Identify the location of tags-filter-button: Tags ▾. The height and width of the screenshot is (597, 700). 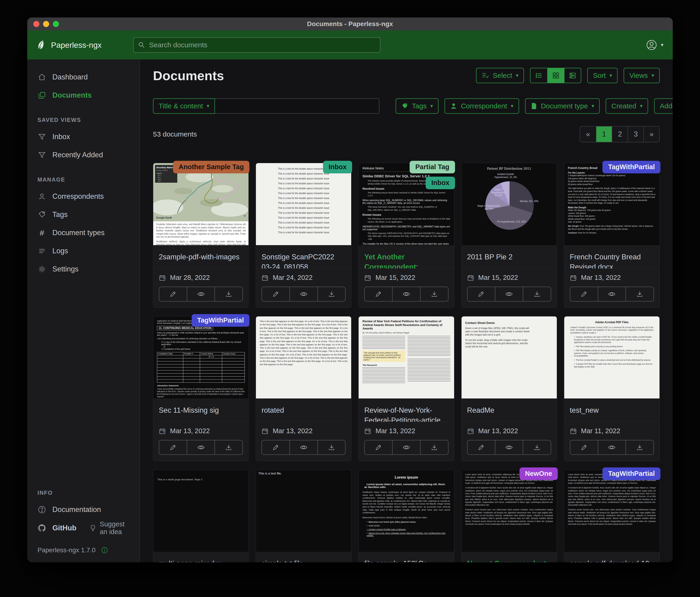
(417, 106).